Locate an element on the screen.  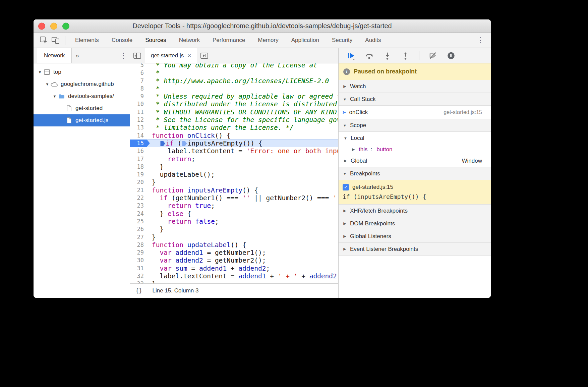
pause-on-exceptions-icon is located at coordinates (451, 56).